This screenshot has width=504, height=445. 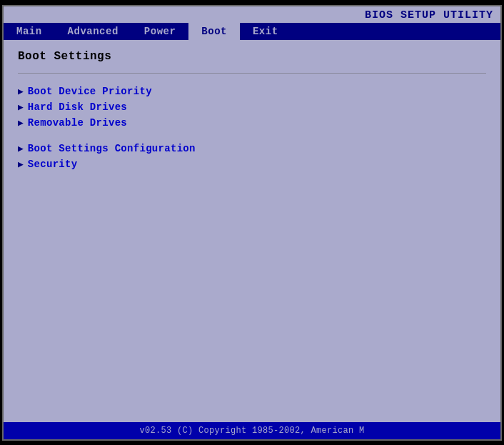 What do you see at coordinates (252, 73) in the screenshot?
I see `divider` at bounding box center [252, 73].